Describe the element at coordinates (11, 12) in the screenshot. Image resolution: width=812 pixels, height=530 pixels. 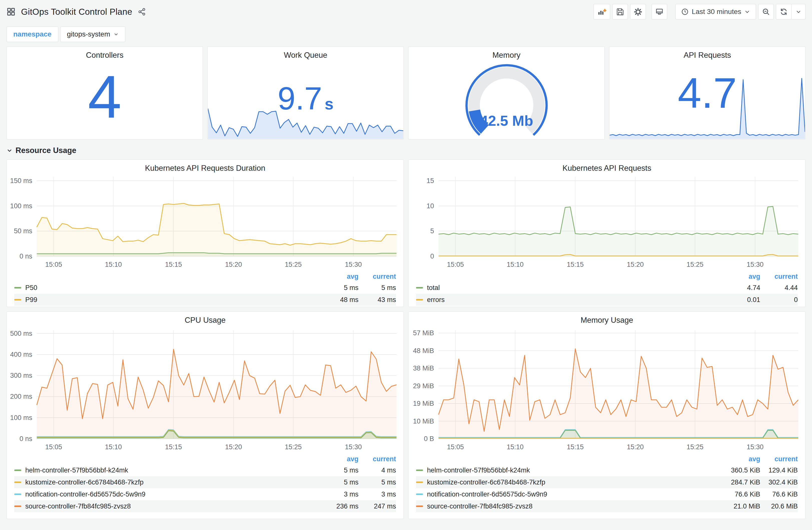
I see `dashboard-grid-icon` at that location.